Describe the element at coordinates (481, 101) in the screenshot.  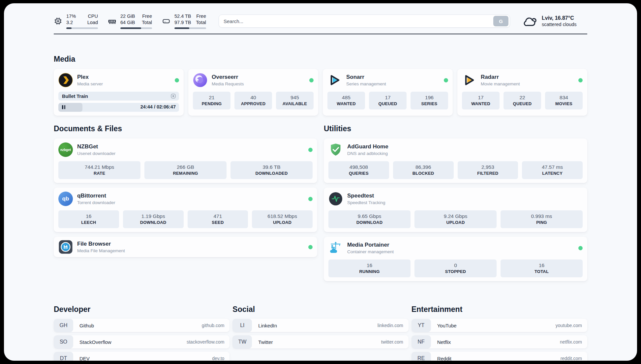
I see `stat-box: 17 WANTED` at that location.